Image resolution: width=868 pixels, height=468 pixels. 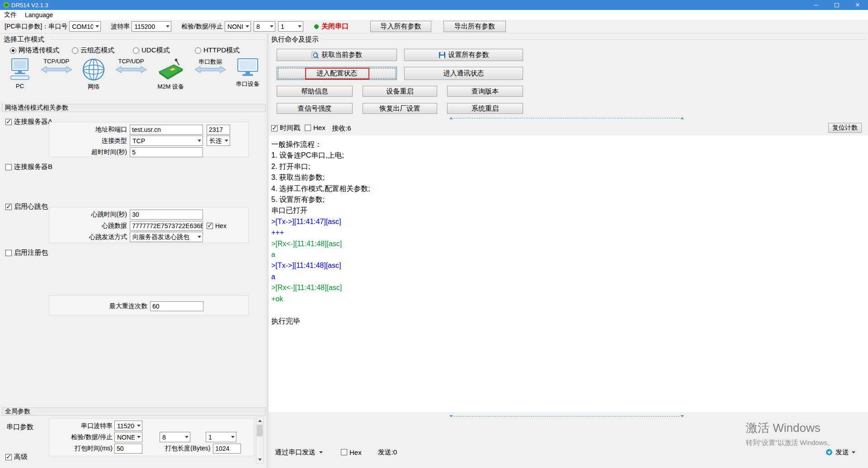 I want to click on windows-activation-watermark: 激活 Windows 转到“设置”以激活 Windows。, so click(x=790, y=434).